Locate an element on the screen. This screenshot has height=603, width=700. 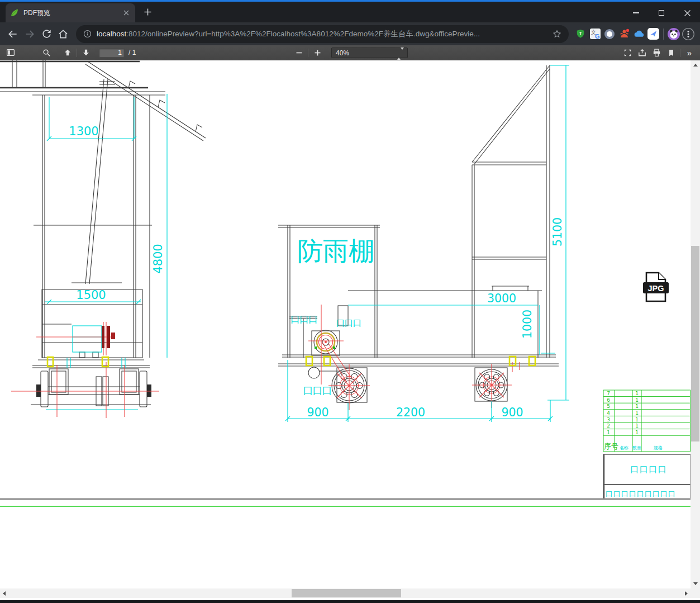
title-block-table: 7 1 6 1 5 1 4 1 3 1 2 1 1 1 序号 名称 数量 规格 is located at coordinates (647, 445).